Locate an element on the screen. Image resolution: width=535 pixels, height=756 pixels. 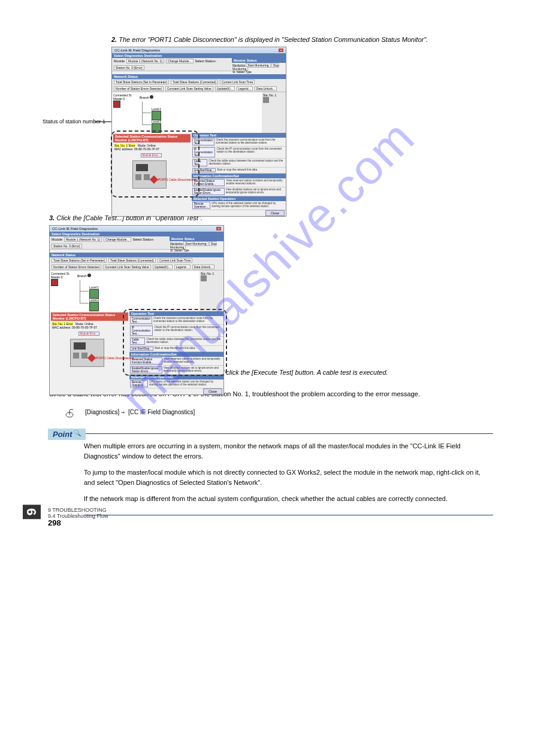
select-diag-dest-hdr-2: Select Diagnostics Destination is located at coordinates (137, 234).